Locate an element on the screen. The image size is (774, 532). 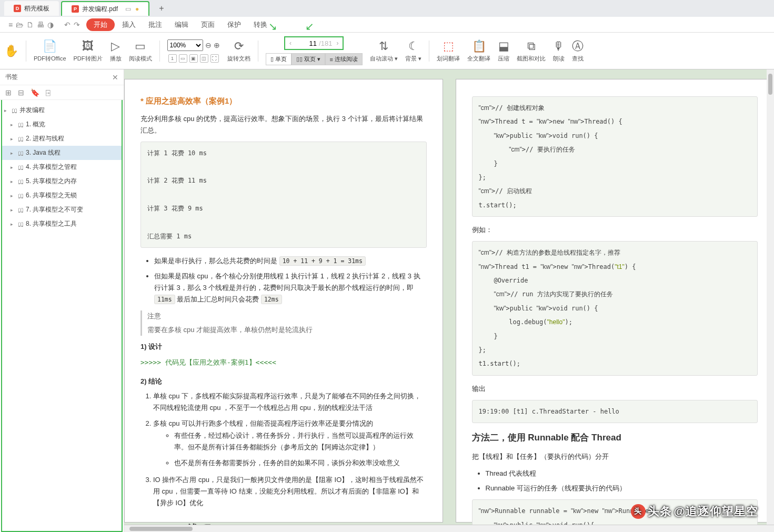
toolbar: ✋ 📄PDF转Office 🖼PDF转图片 ▷播放 ▭阅读模式 100% ⊖ ⊕… is located at coordinates (387, 51).